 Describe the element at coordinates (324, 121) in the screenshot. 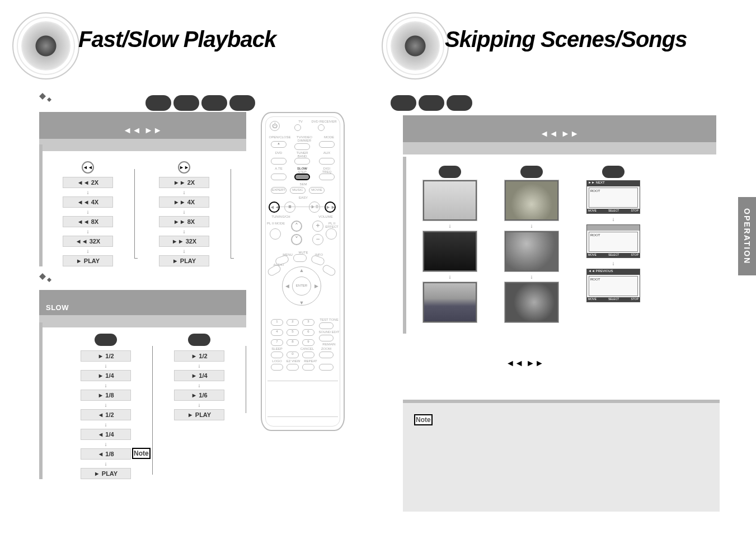

I see `remote-label: DVD RECEIVER` at that location.